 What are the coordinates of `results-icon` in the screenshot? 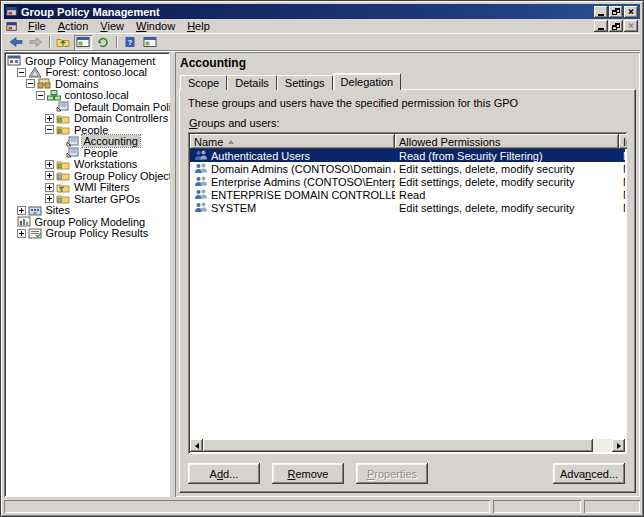 It's located at (35, 234).